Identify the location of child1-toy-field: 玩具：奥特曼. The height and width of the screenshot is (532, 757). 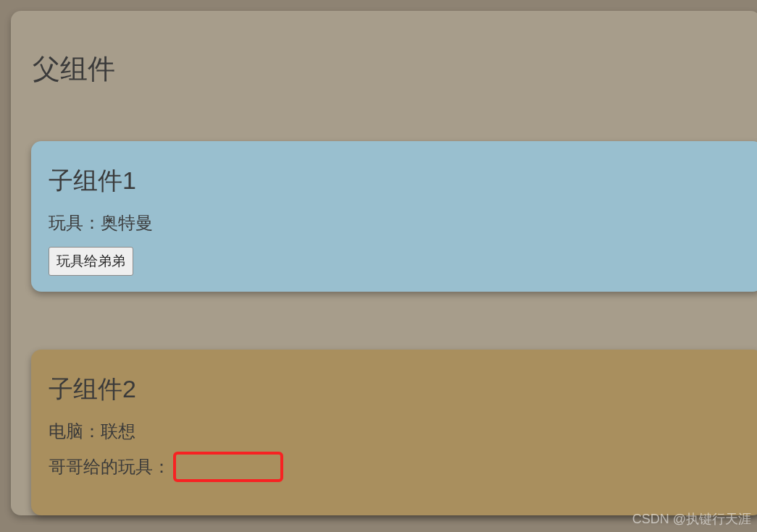
(403, 223).